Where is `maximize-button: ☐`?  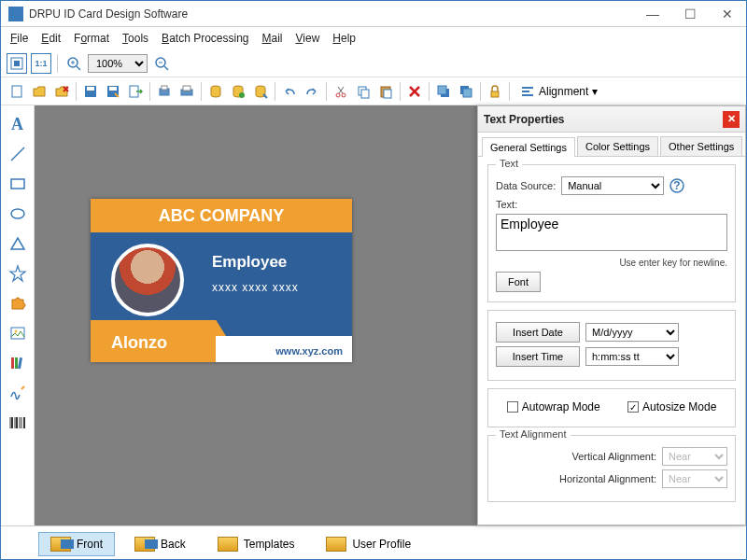 maximize-button: ☐ is located at coordinates (690, 14).